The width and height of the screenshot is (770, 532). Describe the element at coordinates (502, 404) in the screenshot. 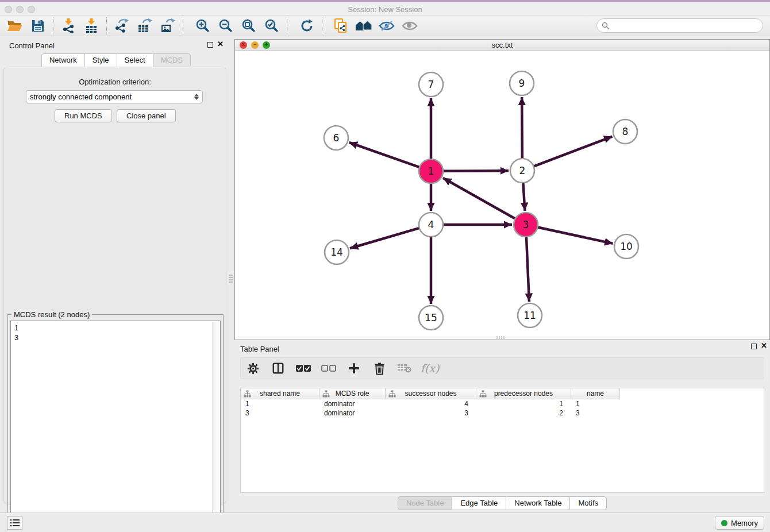

I see `table-row: 1dominator411` at that location.